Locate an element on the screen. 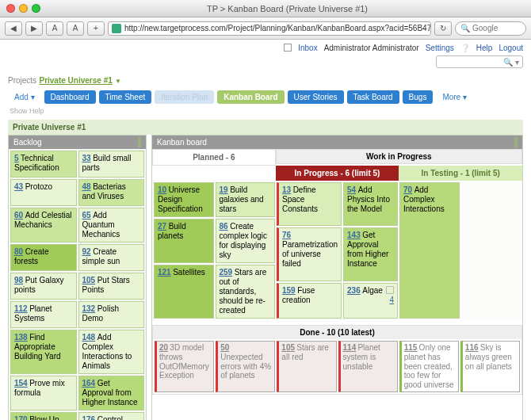  card: 10 Universe Design Specification is located at coordinates (184, 200).